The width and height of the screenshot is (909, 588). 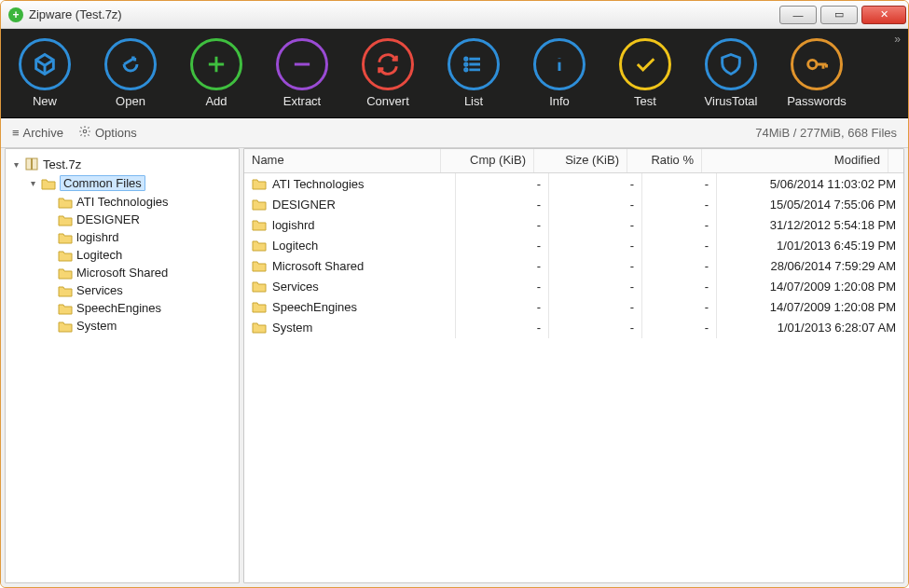 I want to click on options-menu: Options, so click(x=108, y=132).